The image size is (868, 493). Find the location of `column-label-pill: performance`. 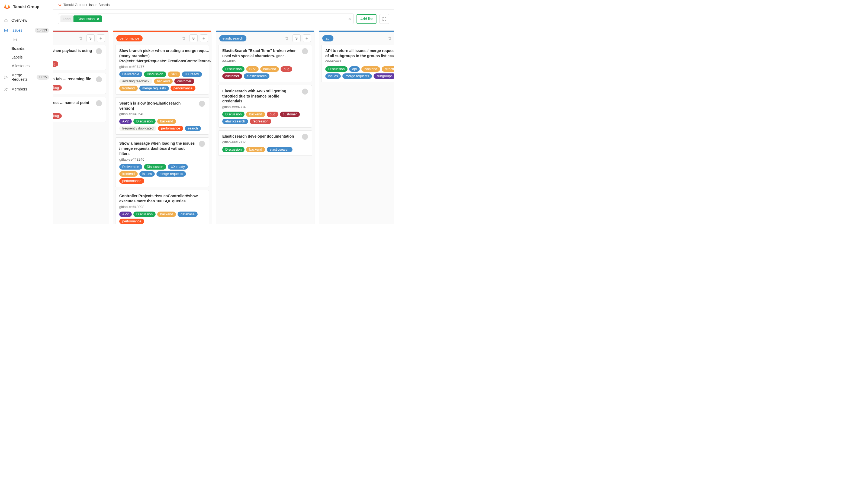

column-label-pill: performance is located at coordinates (129, 38).